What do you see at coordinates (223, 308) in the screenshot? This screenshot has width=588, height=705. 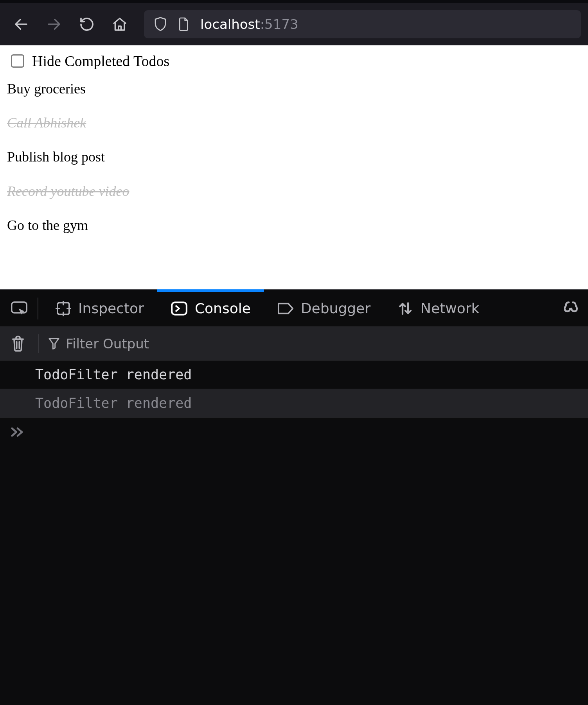 I see `tab-label: Console` at bounding box center [223, 308].